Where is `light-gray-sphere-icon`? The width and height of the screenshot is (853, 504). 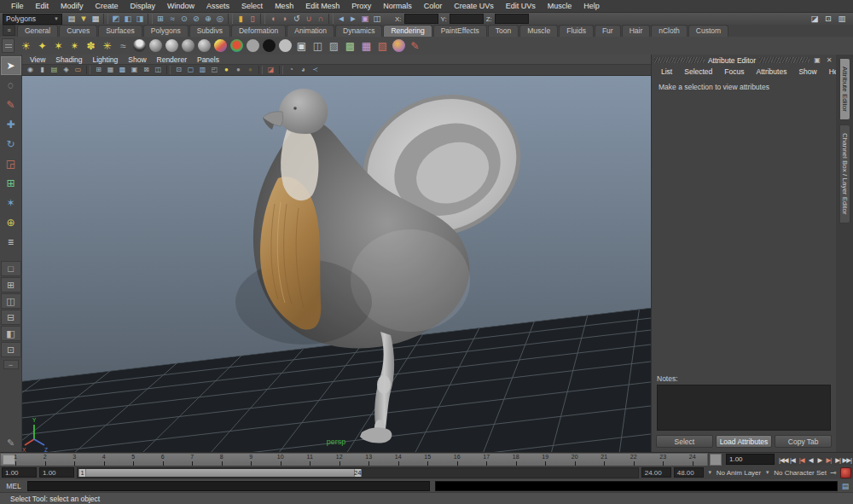
light-gray-sphere-icon is located at coordinates (285, 46).